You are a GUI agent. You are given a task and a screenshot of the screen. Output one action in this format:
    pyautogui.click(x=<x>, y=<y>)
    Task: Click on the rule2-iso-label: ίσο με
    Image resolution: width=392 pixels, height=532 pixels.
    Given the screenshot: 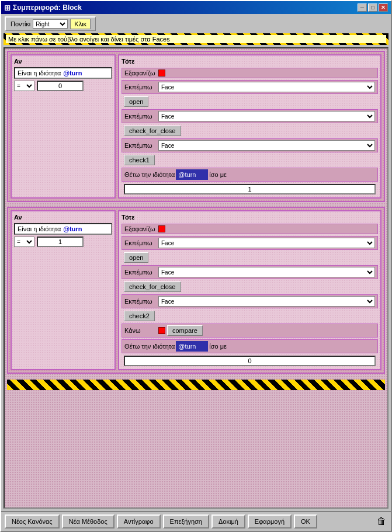 What is the action you would take?
    pyautogui.click(x=218, y=346)
    